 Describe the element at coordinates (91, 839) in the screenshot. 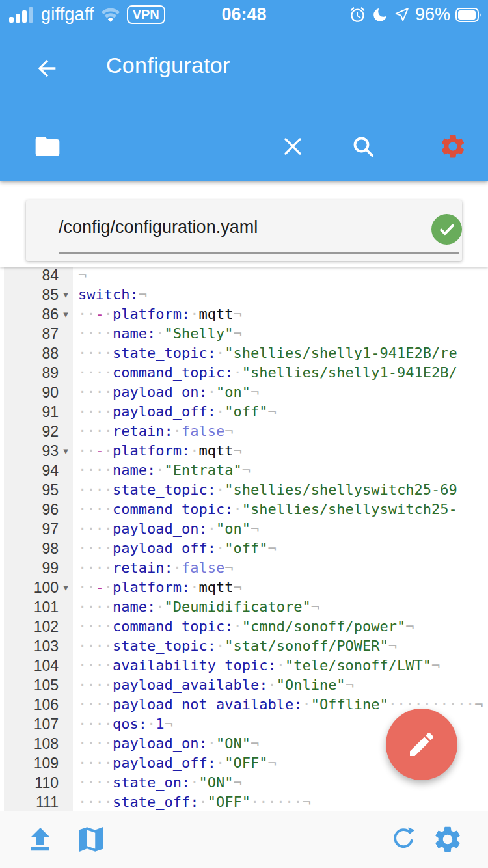

I see `map-button` at that location.